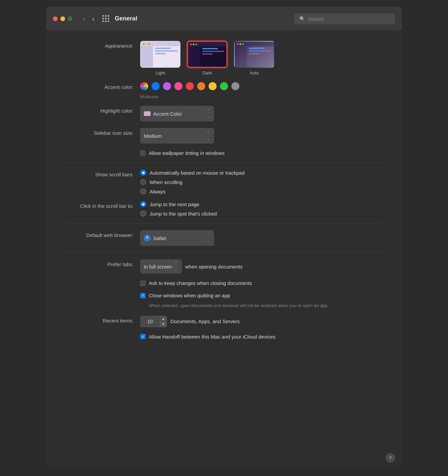  I want to click on stepper-down-button: ▼, so click(163, 324).